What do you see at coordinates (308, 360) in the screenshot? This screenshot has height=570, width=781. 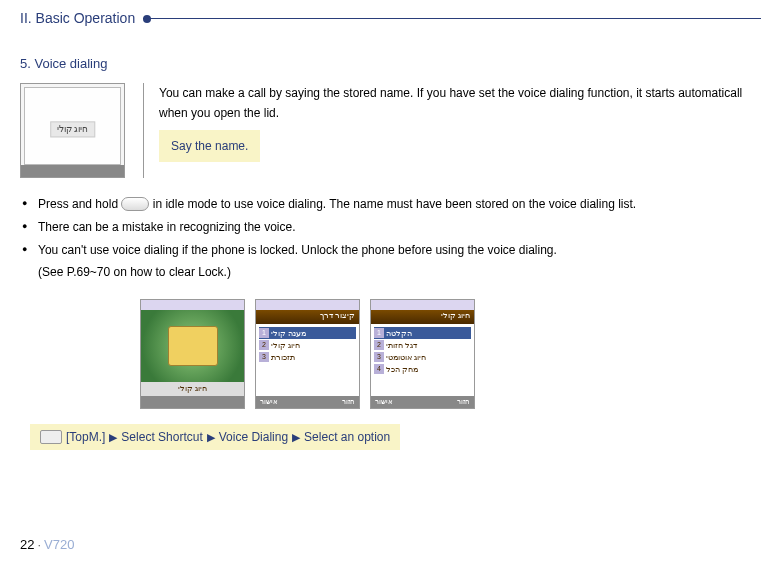 I see `screen-body: 1מענה קולי 2חיוג קולי 3תזכורת` at bounding box center [308, 360].